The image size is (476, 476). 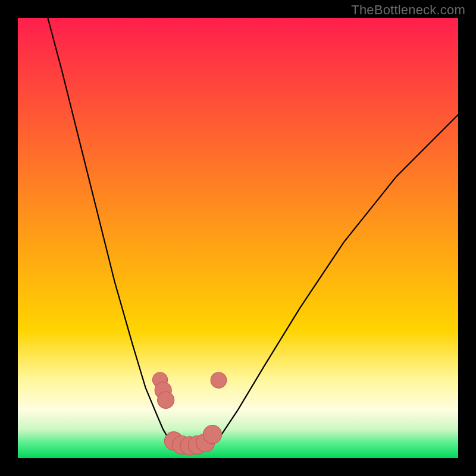 What do you see at coordinates (408, 10) in the screenshot?
I see `watermark-label: TheBottleneck.com` at bounding box center [408, 10].